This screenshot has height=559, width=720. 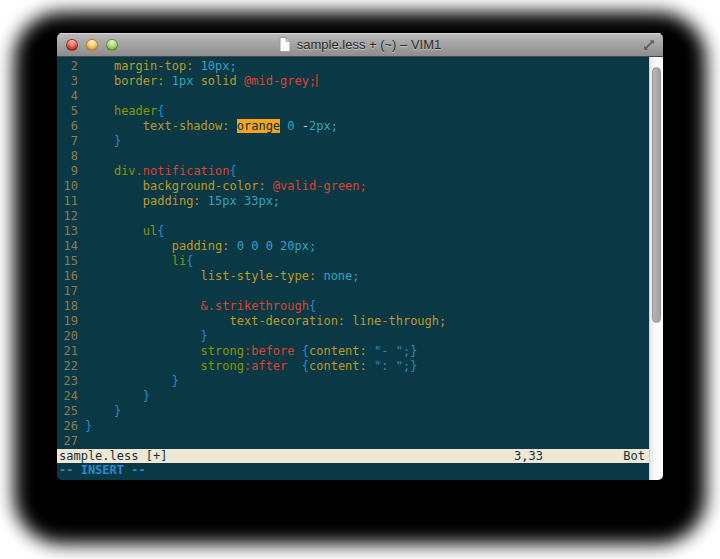 What do you see at coordinates (113, 456) in the screenshot?
I see `statusline-filename: sample.less [+]` at bounding box center [113, 456].